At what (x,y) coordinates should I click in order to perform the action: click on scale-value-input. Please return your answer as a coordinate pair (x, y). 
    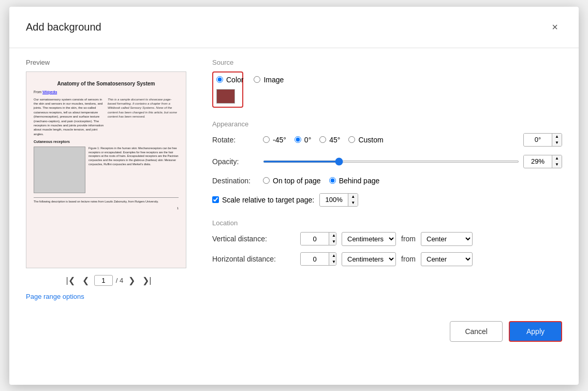
    Looking at the image, I should click on (334, 200).